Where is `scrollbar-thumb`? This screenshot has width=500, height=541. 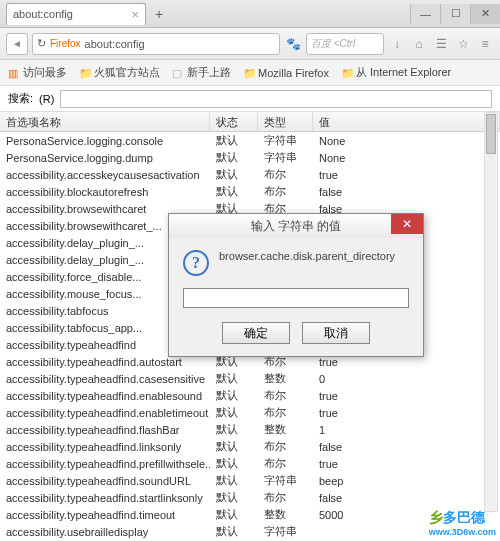 scrollbar-thumb is located at coordinates (491, 134).